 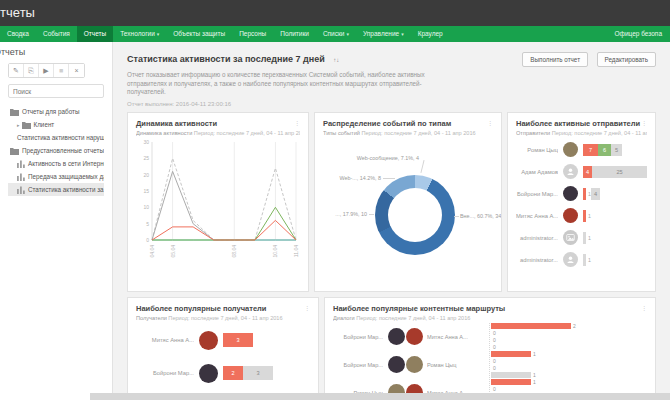 I want to click on svg-text: 10, so click(x=146, y=207).